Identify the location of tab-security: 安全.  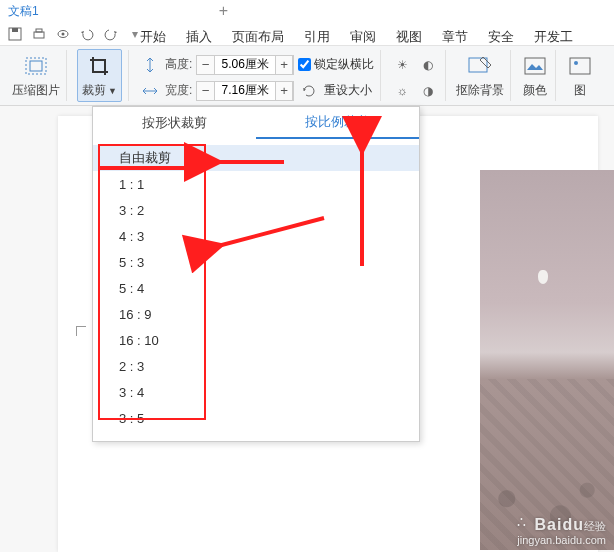
(501, 37).